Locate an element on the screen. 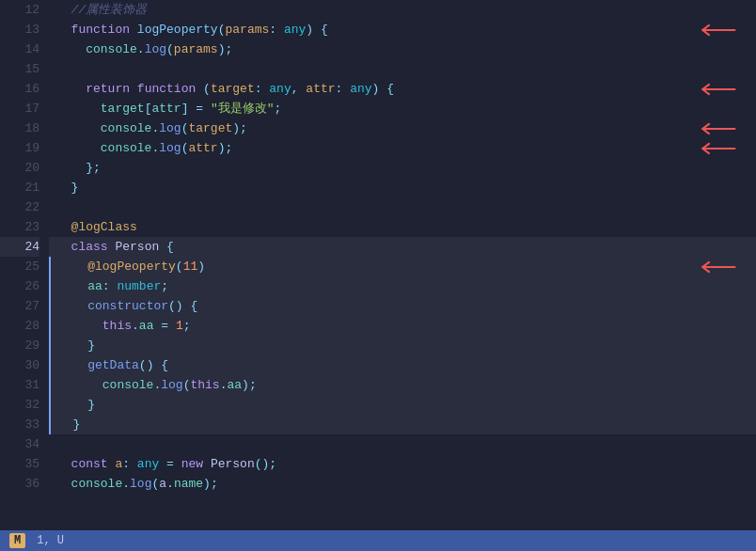 This screenshot has width=756, height=551. code-line-18: console.log(target); is located at coordinates (402, 128).